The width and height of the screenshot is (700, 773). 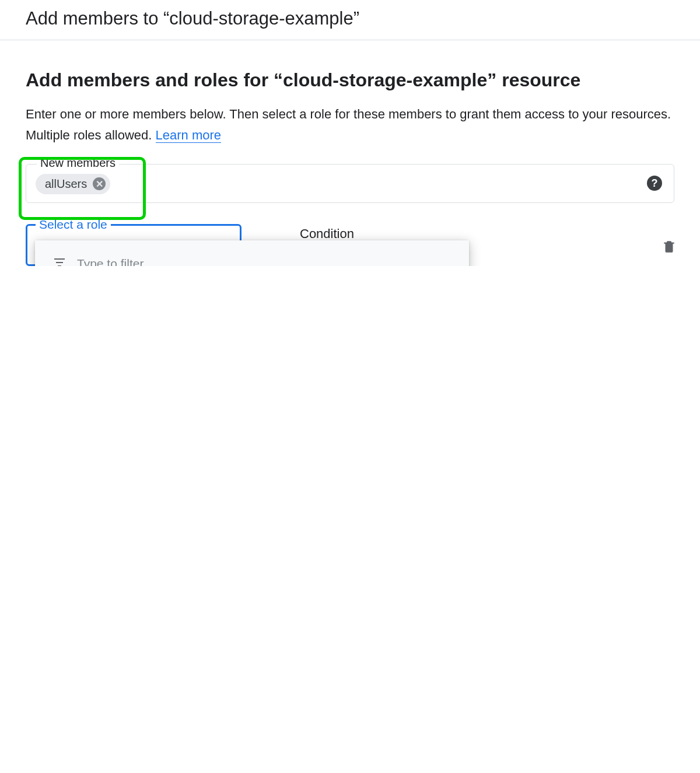 I want to click on new-members-field: New members allUsers ✕ ?, so click(x=350, y=183).